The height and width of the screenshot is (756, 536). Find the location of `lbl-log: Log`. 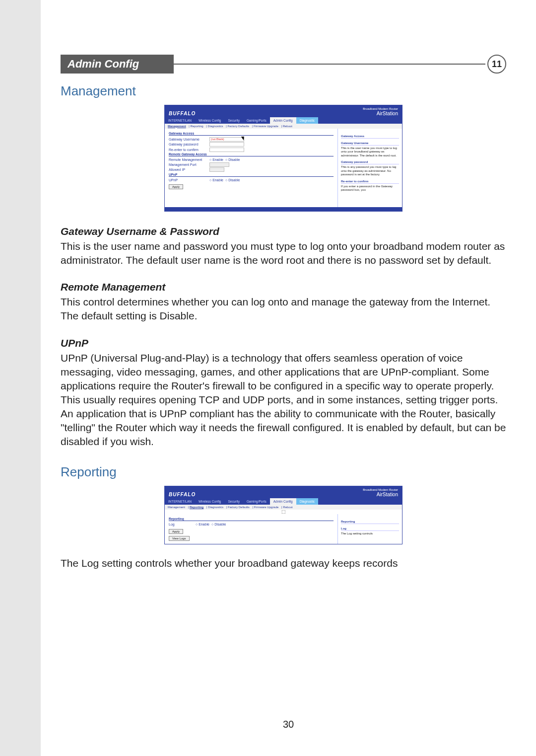

lbl-log: Log is located at coordinates (181, 525).